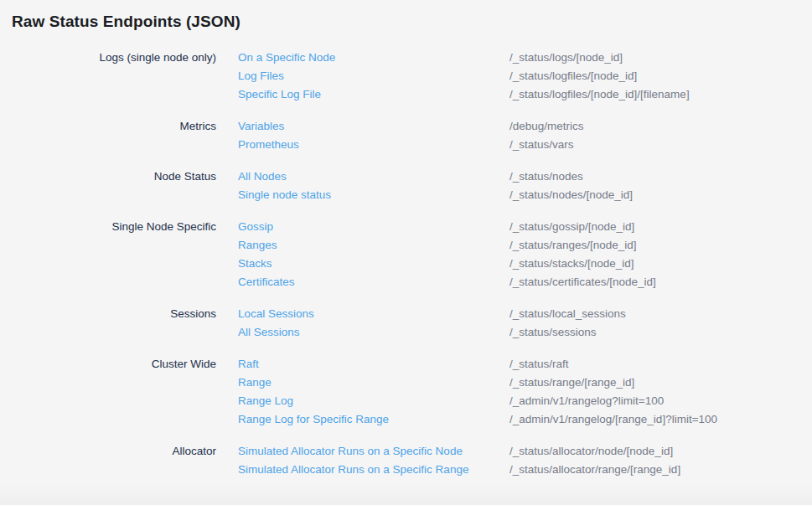 This screenshot has height=505, width=812. What do you see at coordinates (108, 126) in the screenshot?
I see `category-label: Metrics` at bounding box center [108, 126].